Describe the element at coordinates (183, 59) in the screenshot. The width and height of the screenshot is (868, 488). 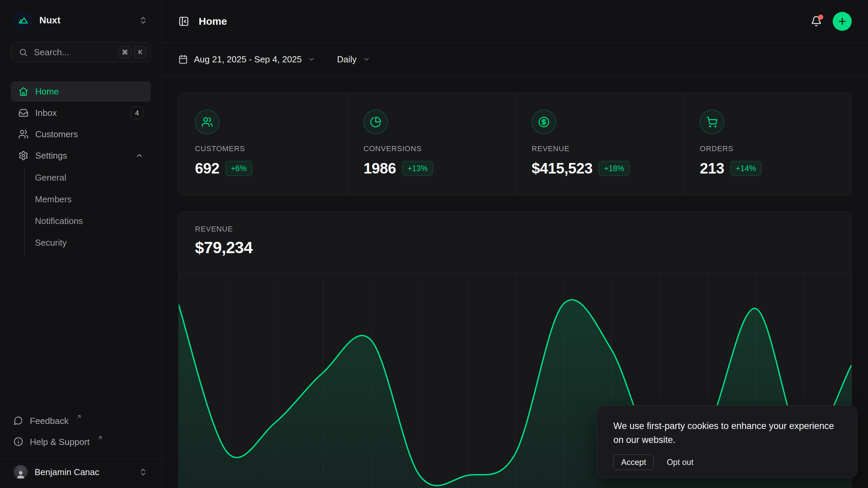
I see `calendar-icon` at that location.